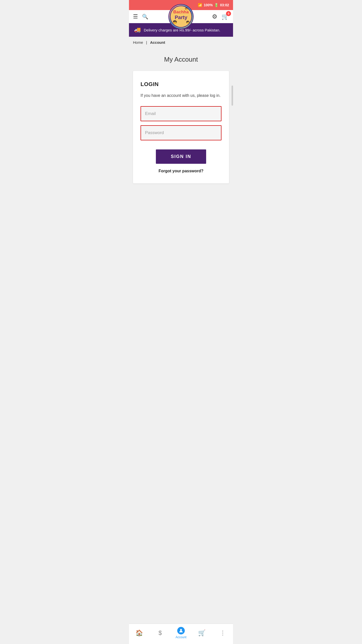 This screenshot has height=644, width=362. What do you see at coordinates (181, 114) in the screenshot?
I see `email-input` at bounding box center [181, 114].